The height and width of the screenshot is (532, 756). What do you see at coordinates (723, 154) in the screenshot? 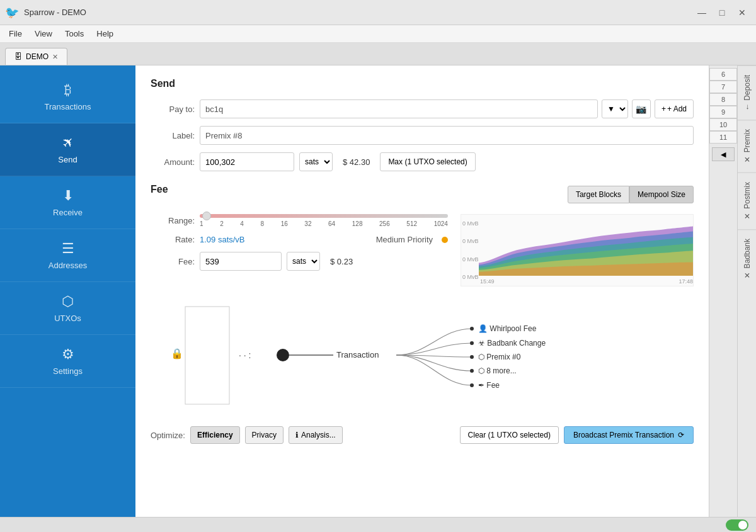
I see `panel-arrow-button: ◀` at bounding box center [723, 154].